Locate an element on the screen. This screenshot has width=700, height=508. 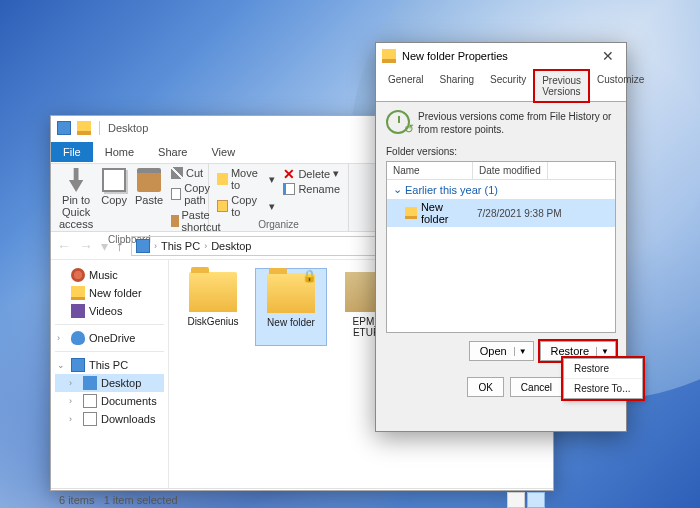
documents-icon is located at coordinates (90, 401).